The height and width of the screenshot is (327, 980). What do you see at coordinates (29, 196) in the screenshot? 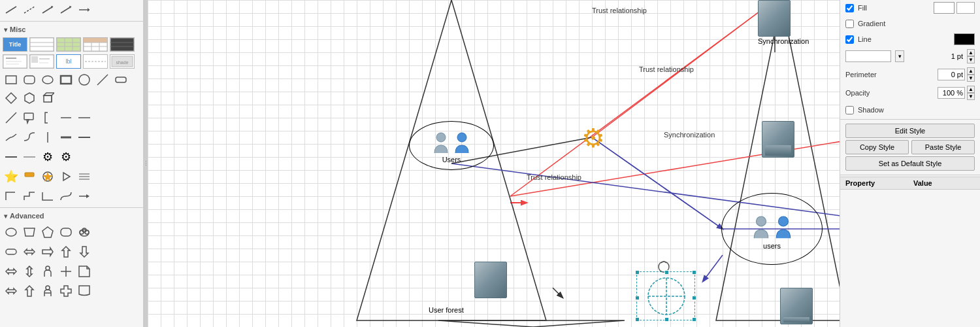
I see `step-shape` at bounding box center [29, 196].